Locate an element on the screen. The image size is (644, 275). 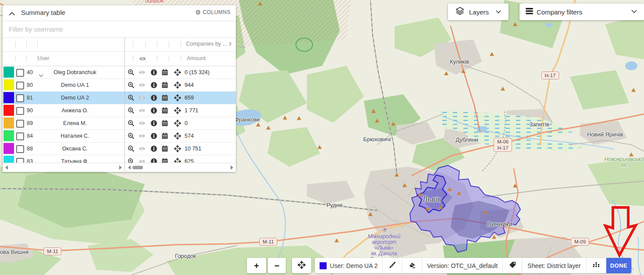
table-row: 88 Оксана С. 10 751 is located at coordinates (119, 149).